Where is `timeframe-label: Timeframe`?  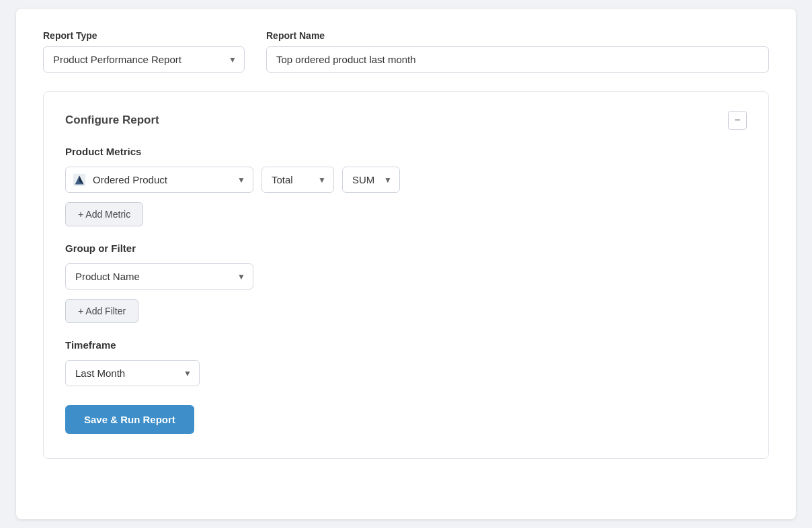 timeframe-label: Timeframe is located at coordinates (406, 345).